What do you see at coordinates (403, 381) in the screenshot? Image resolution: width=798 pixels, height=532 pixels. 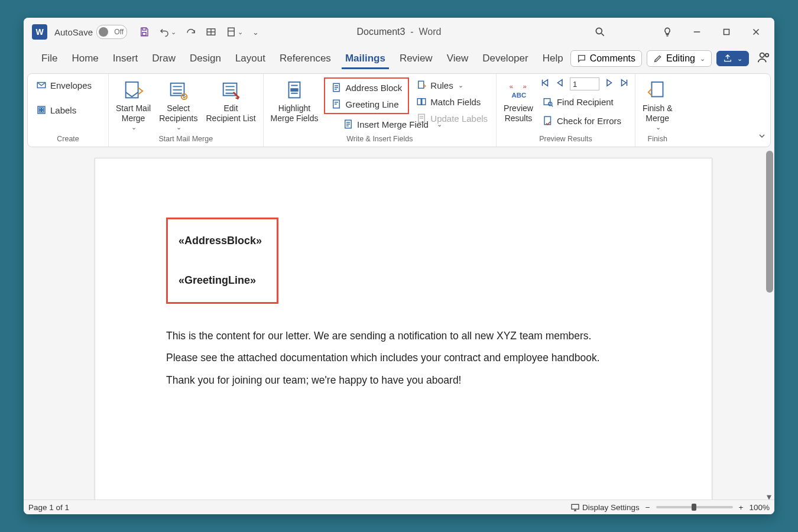 I see `body-line-3: Thank you for joining our team; we're ha…` at bounding box center [403, 381].